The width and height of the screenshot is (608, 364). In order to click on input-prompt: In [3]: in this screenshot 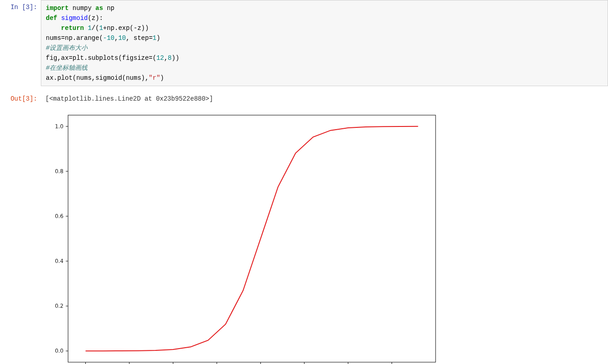, I will do `click(20, 7)`.